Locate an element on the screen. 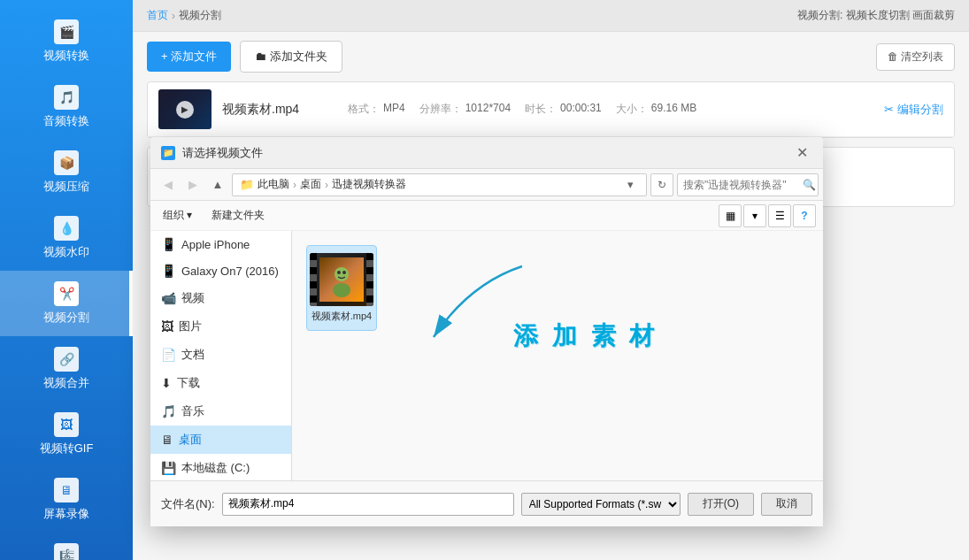 This screenshot has height=560, width=969. sidebar-item-screen-record: 🖥 屏幕录像 is located at coordinates (66, 500).